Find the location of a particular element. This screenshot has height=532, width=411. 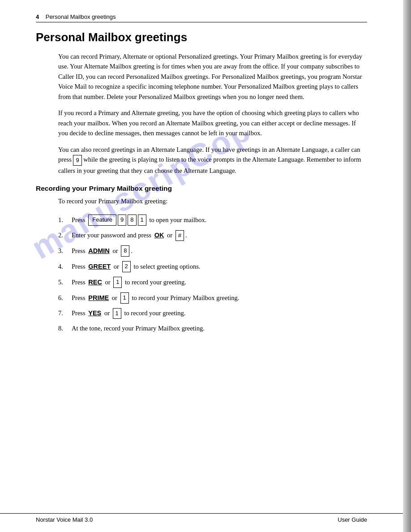

step-6-or: or is located at coordinates (115, 298).